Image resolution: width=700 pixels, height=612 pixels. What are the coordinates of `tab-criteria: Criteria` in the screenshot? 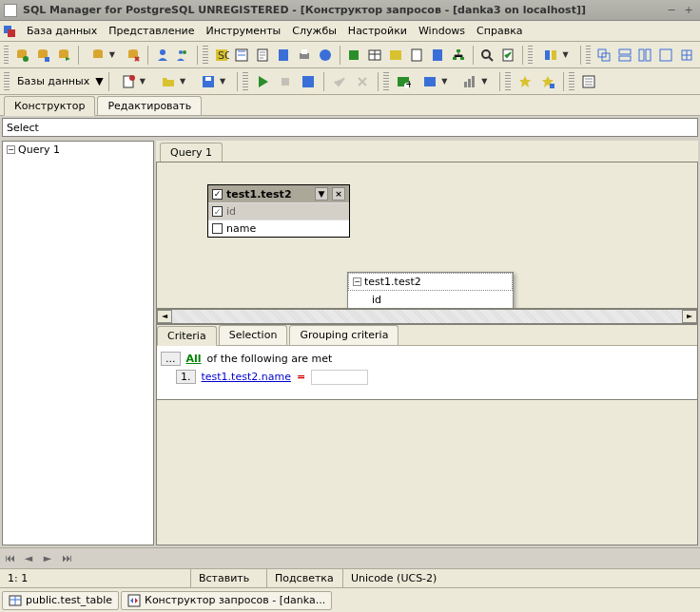 It's located at (186, 336).